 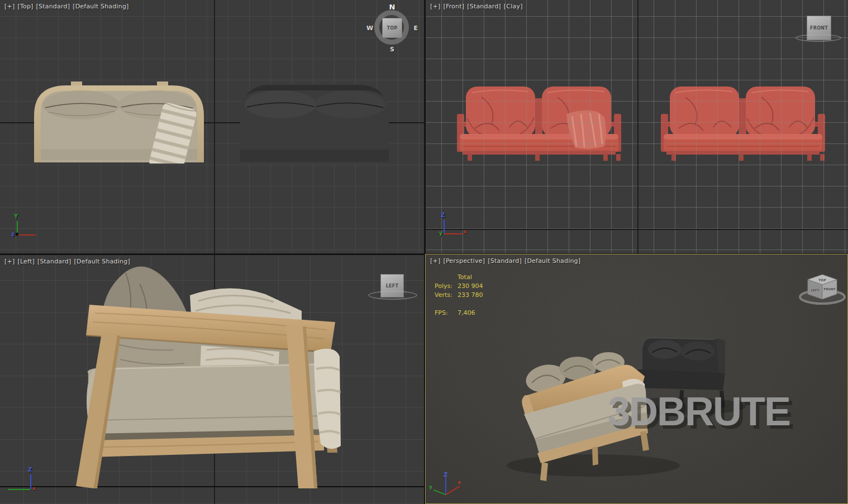 I want to click on stats-fps-label: FPS:, so click(x=446, y=313).